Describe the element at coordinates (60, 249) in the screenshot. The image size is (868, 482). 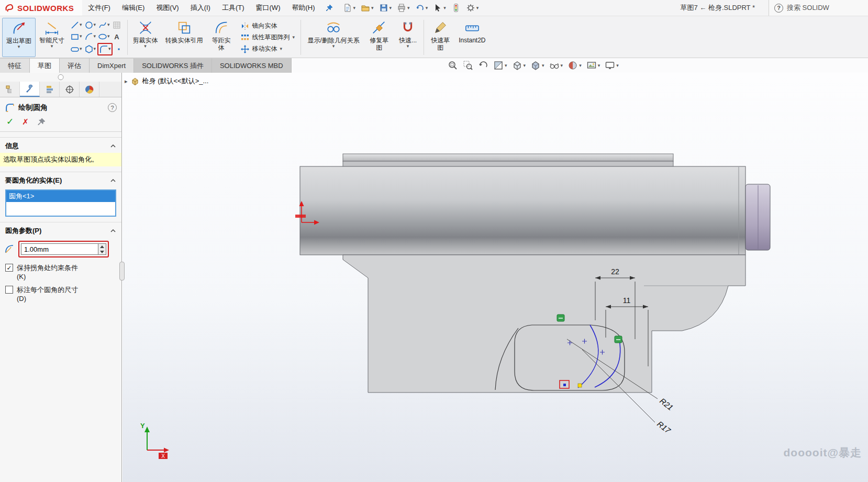
I see `fillet-radius-input` at that location.